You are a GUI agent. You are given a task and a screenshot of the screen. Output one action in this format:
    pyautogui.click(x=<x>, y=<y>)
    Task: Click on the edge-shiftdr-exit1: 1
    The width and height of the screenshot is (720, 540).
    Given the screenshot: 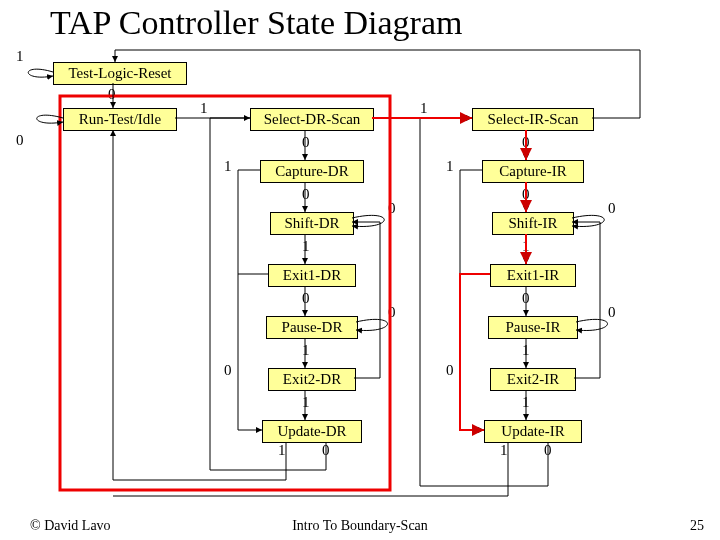 What is the action you would take?
    pyautogui.click(x=306, y=246)
    